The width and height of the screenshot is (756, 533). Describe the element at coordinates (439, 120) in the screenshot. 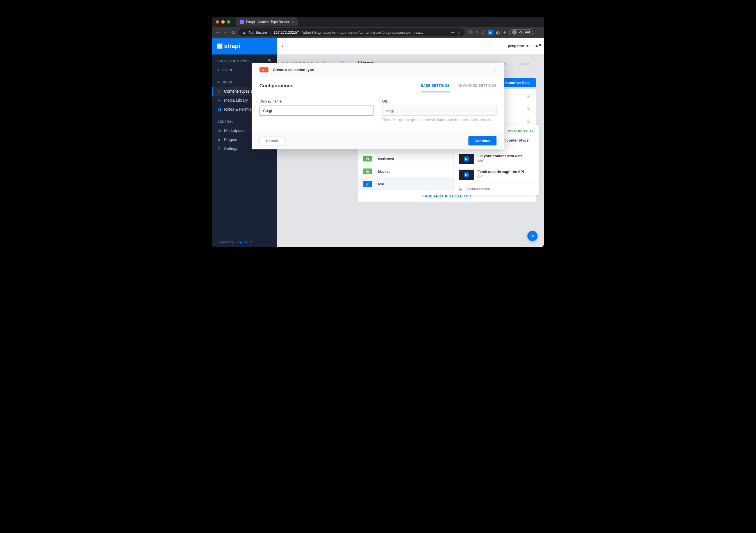

I see `uid-help: The UID is used to generate the API rout…` at that location.